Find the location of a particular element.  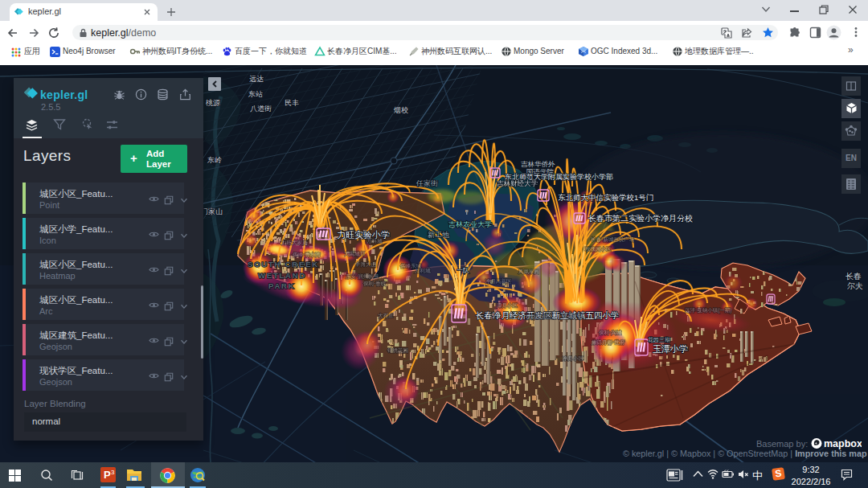

svg-text: 一队 is located at coordinates (463, 270).